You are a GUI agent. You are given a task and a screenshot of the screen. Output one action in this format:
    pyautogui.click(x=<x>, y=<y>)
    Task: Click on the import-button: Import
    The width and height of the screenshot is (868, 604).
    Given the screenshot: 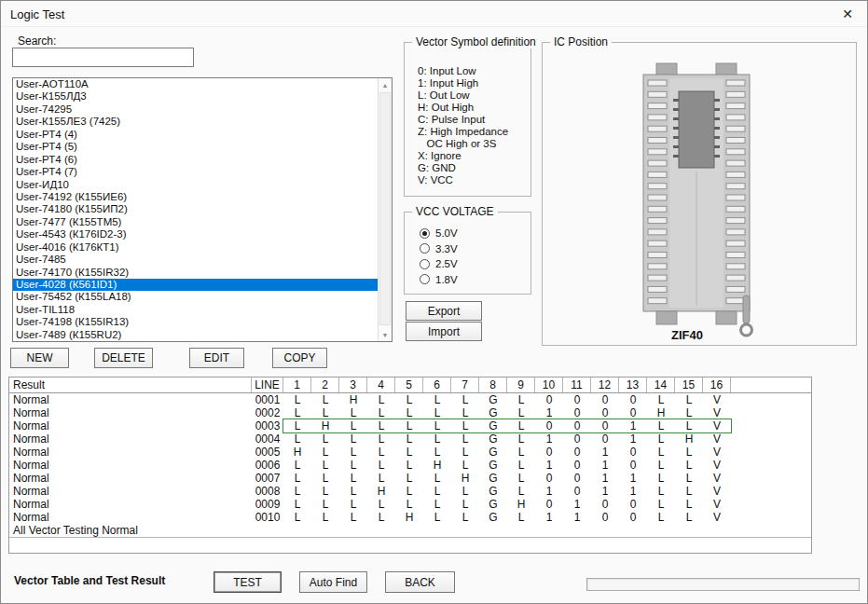 What is the action you would take?
    pyautogui.click(x=444, y=332)
    